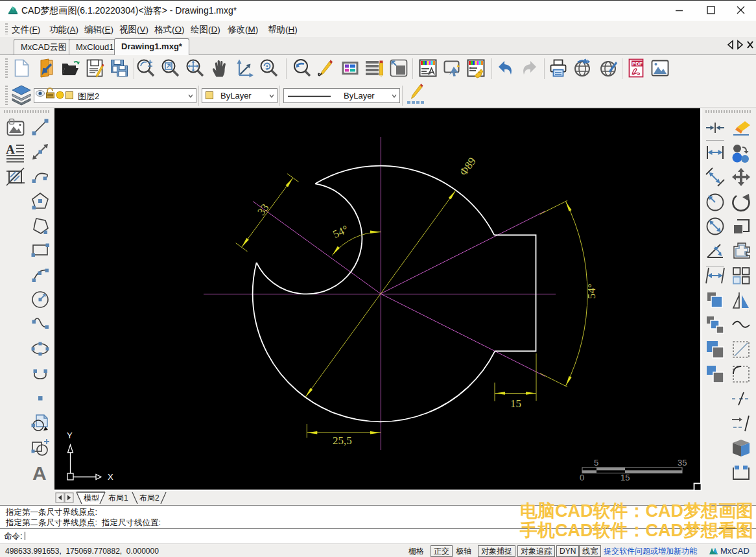 The height and width of the screenshot is (557, 756). I want to click on svg-text: 25,5, so click(342, 441).